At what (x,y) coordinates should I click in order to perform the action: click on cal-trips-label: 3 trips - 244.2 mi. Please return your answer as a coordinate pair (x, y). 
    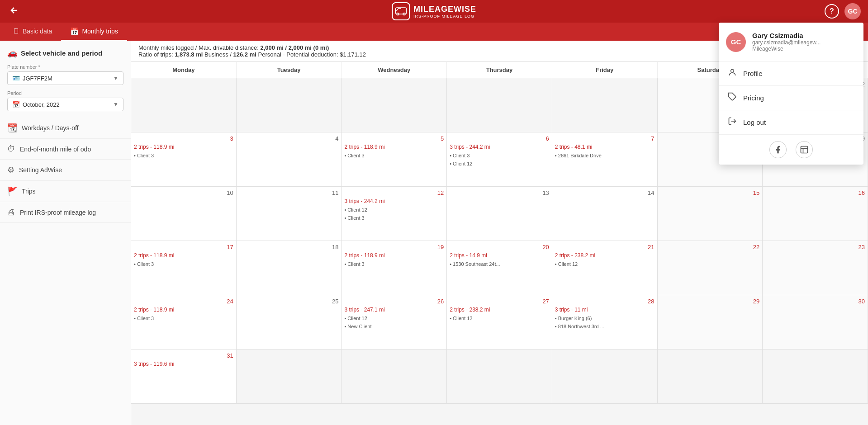
    Looking at the image, I should click on (499, 147).